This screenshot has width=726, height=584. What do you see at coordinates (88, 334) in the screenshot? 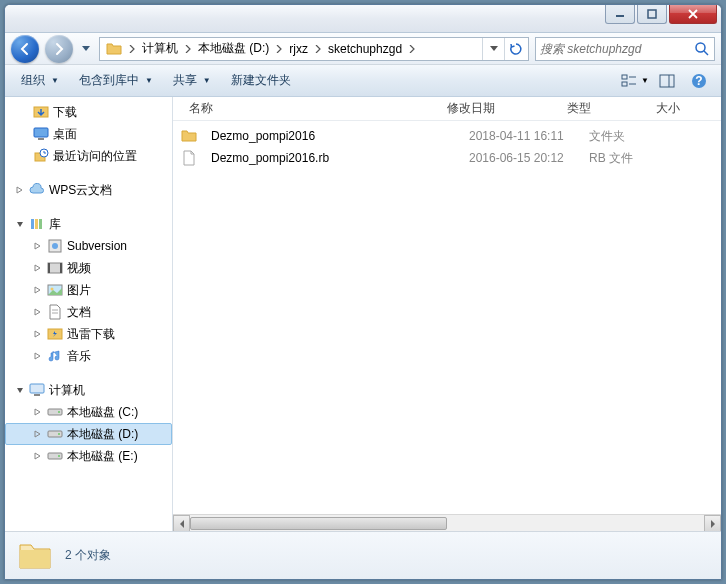
I see `sidebar-item-xunlei: 迅雷下载` at bounding box center [88, 334].